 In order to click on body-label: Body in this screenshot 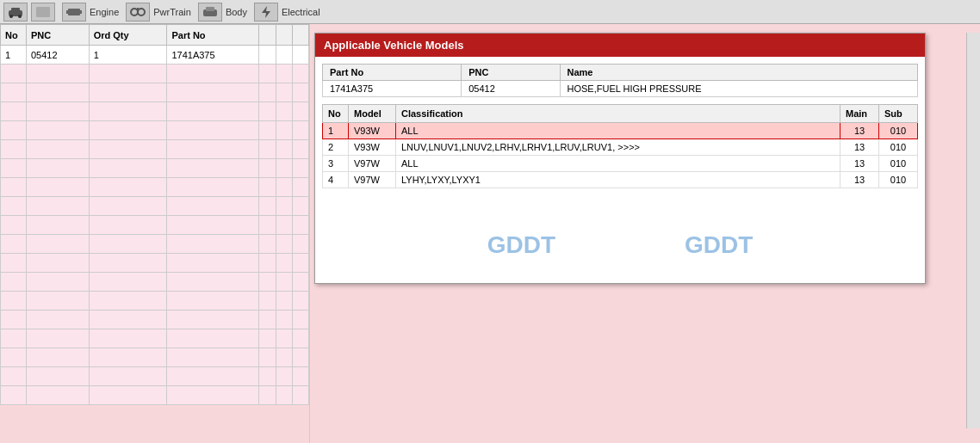, I will do `click(236, 12)`.